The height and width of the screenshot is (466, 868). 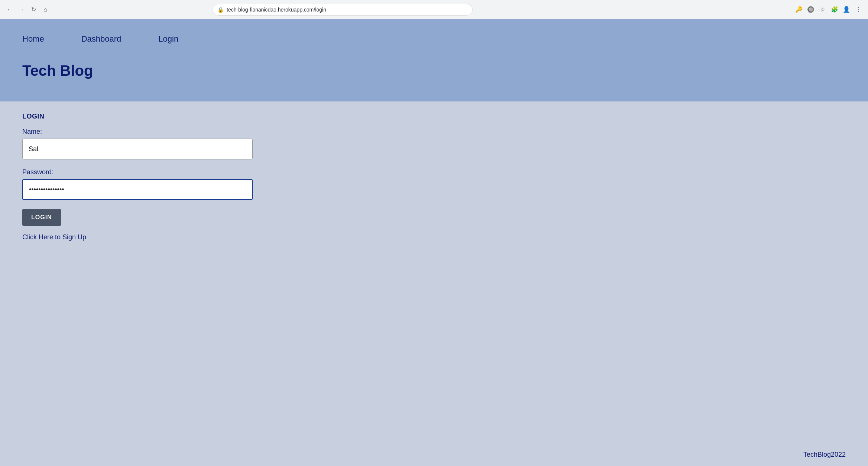 I want to click on name-label: Name:, so click(x=149, y=132).